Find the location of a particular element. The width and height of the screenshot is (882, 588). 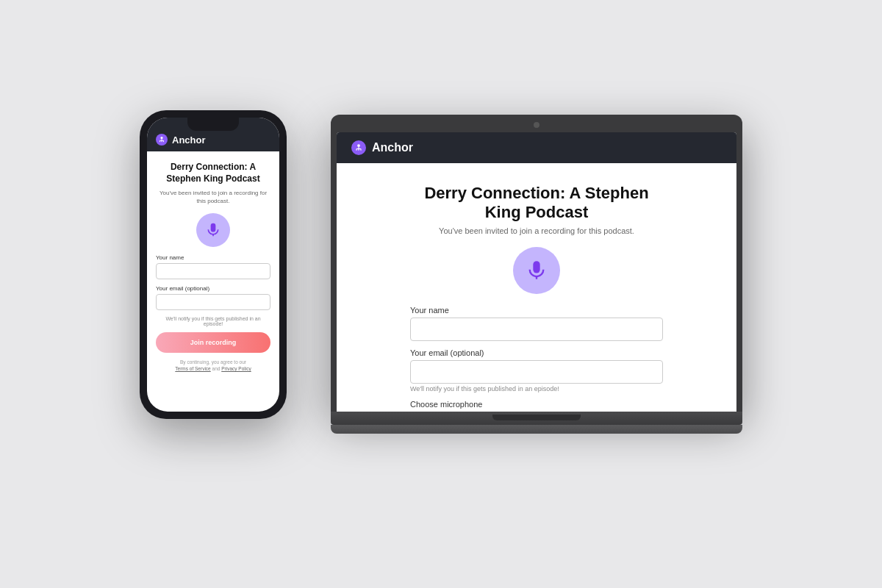

laptop-base is located at coordinates (537, 418).